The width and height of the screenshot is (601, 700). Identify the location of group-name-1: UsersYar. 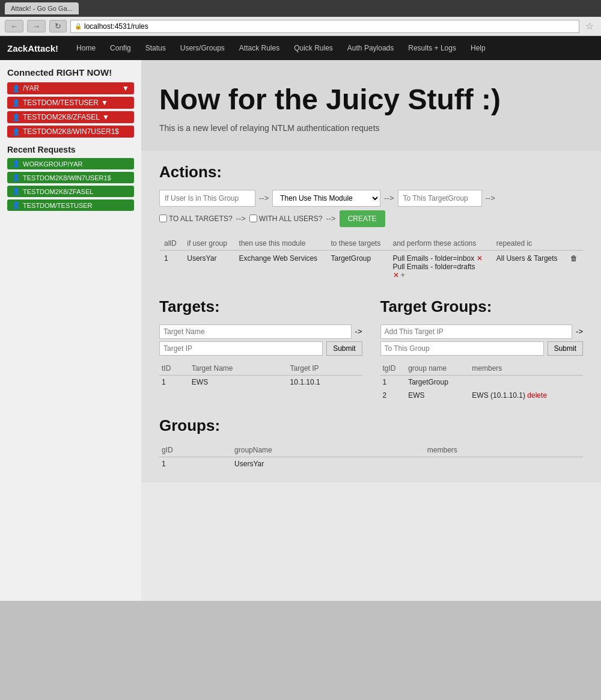
(328, 464).